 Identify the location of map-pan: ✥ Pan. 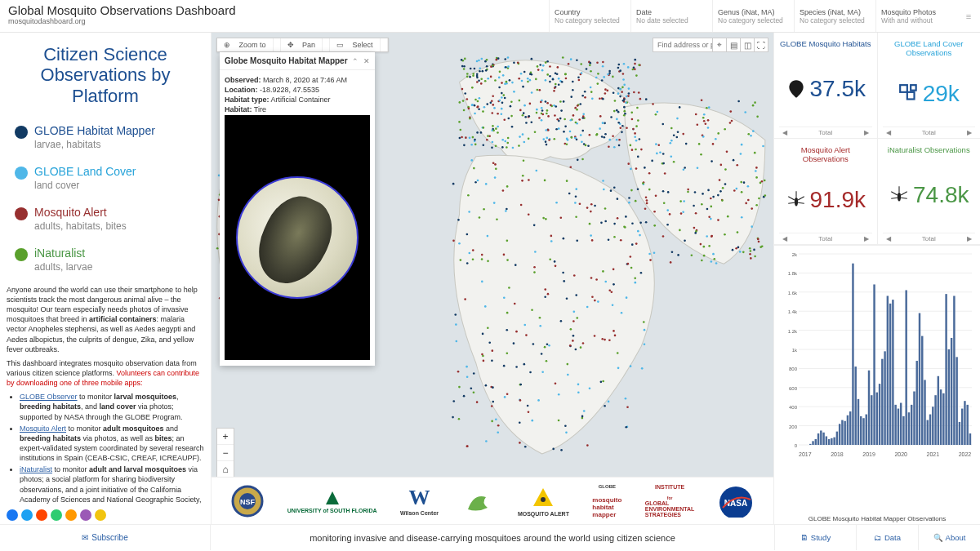
(305, 45).